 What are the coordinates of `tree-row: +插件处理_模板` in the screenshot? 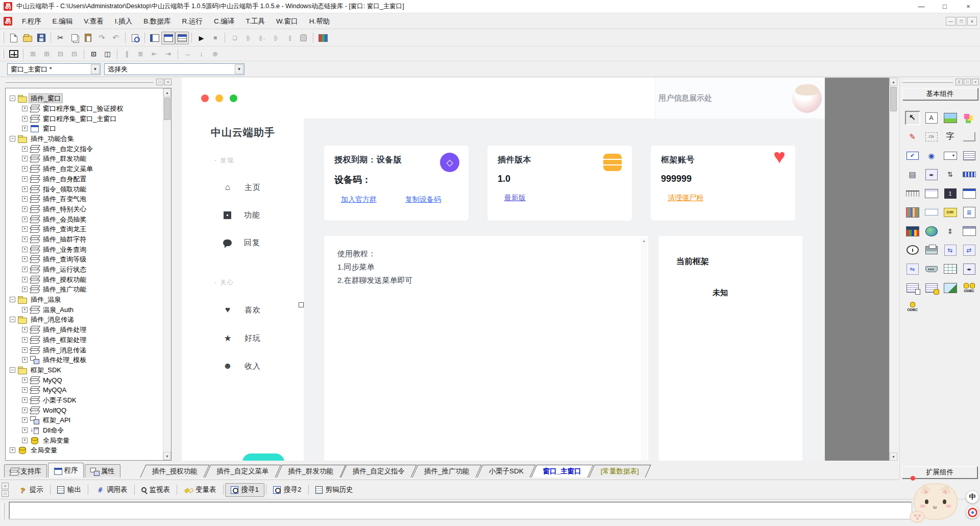 It's located at (84, 360).